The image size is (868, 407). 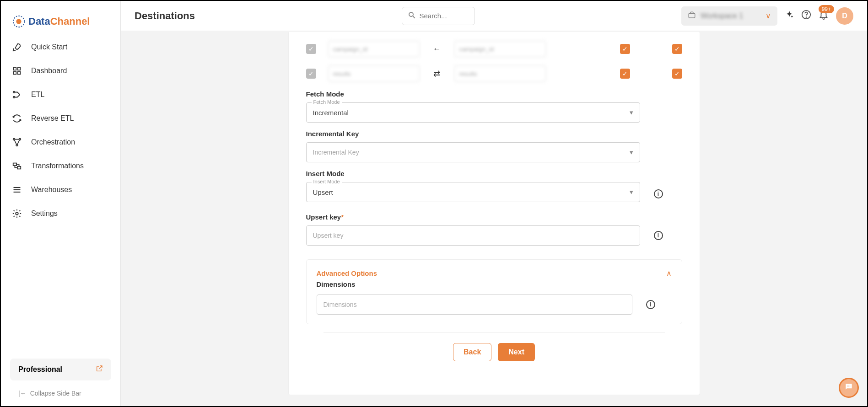 What do you see at coordinates (824, 16) in the screenshot?
I see `notifications-button: 99+` at bounding box center [824, 16].